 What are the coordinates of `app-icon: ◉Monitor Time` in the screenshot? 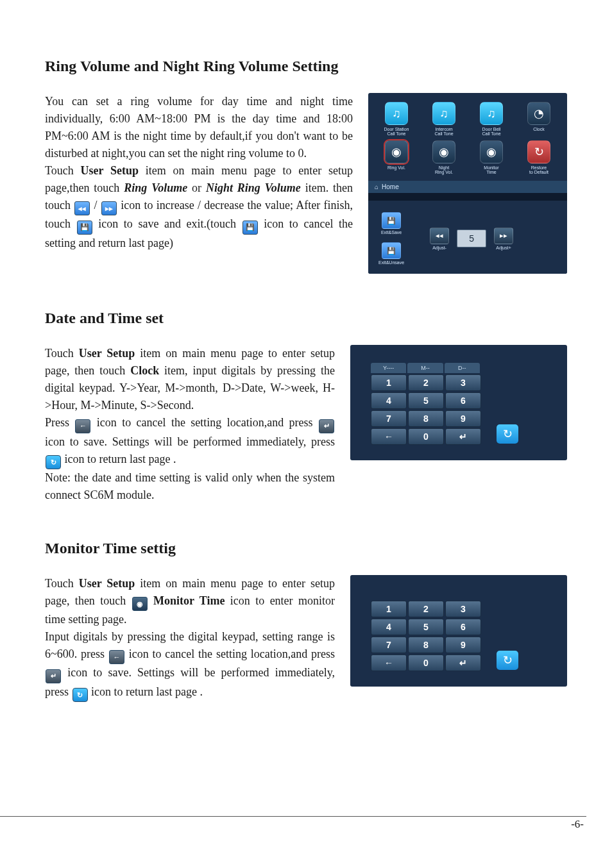 It's located at (491, 158).